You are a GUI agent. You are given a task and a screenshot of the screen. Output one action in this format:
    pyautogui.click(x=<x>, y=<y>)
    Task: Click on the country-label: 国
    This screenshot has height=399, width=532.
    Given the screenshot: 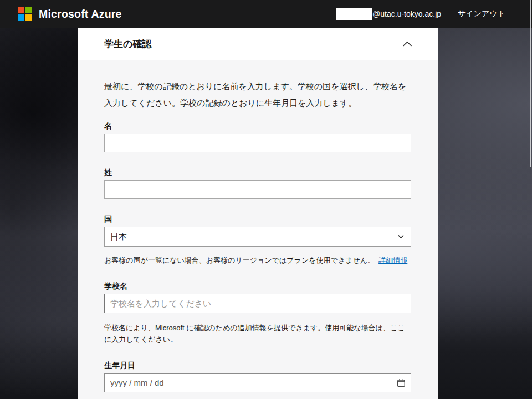 What is the action you would take?
    pyautogui.click(x=258, y=219)
    